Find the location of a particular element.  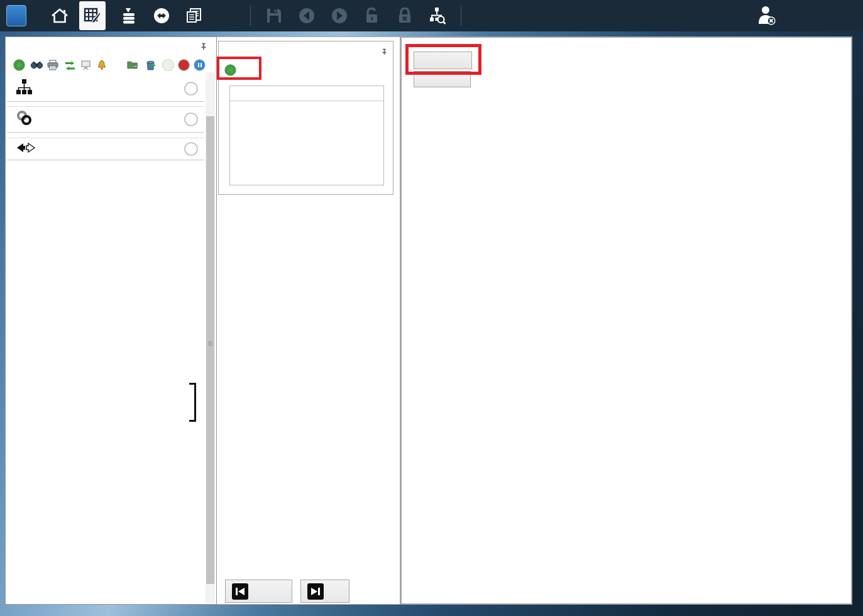

process-definition-toolbar is located at coordinates (109, 65).